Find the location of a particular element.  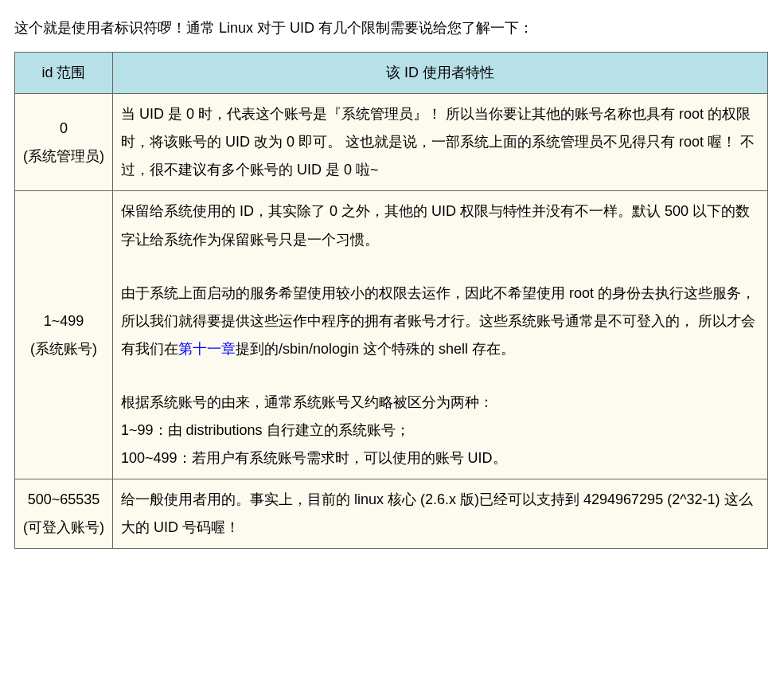

table-row: 0 (系统管理员) 当 UID 是 0 时，代表这个账号是『系统管理员』！ 所以… is located at coordinates (392, 143).